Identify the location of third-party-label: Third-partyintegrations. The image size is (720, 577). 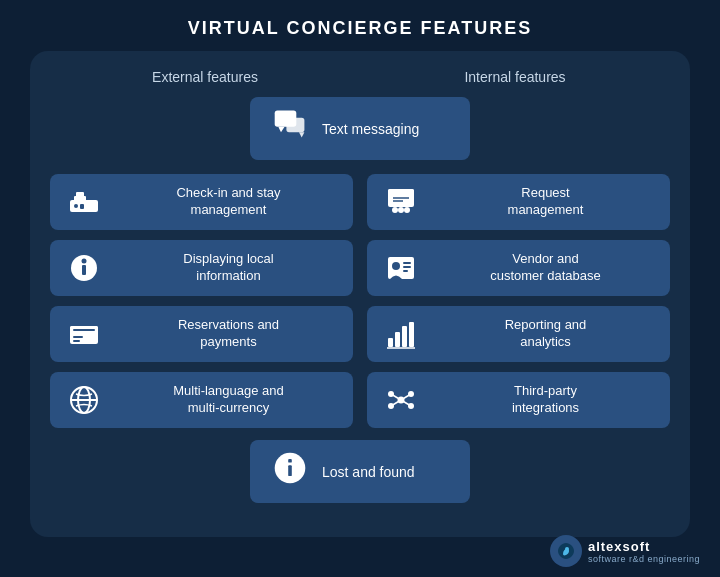
(546, 400).